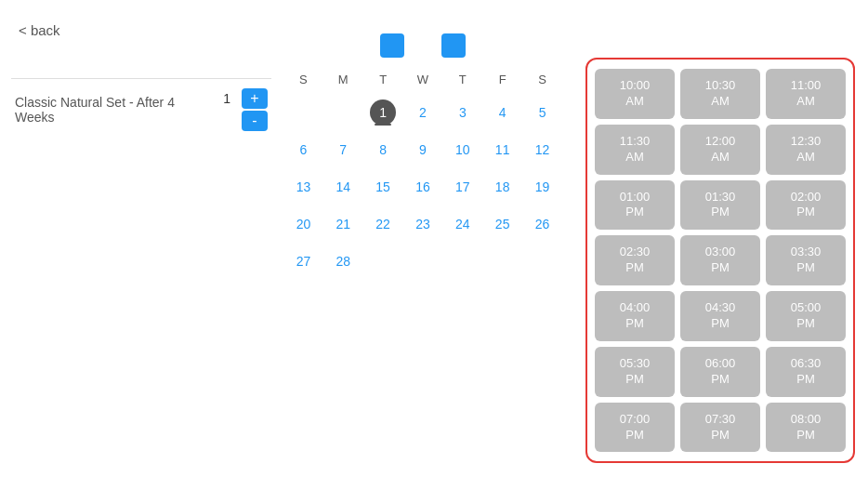  Describe the element at coordinates (720, 372) in the screenshot. I see `time-slot-button: 06:00PM` at that location.